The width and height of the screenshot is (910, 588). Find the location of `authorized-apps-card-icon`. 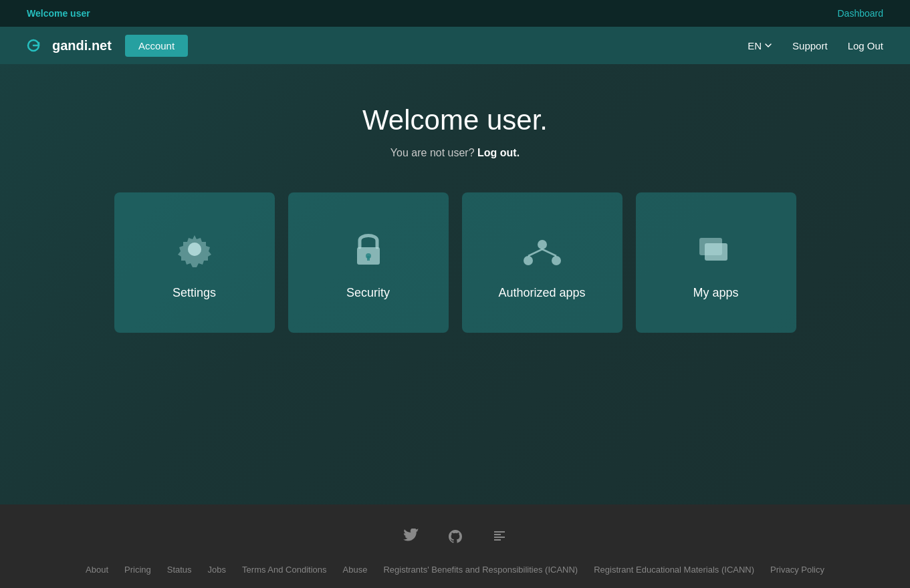

authorized-apps-card-icon is located at coordinates (542, 249).